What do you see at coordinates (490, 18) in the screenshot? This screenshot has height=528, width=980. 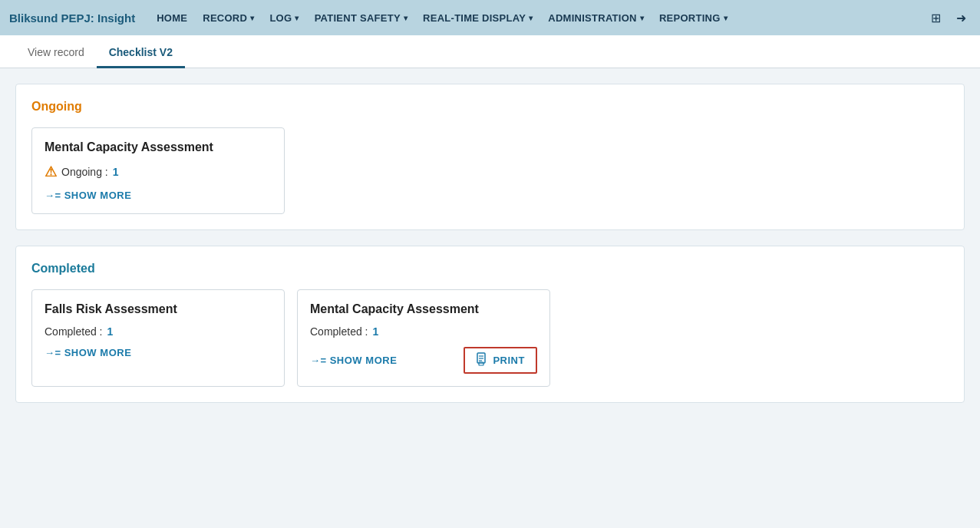 I see `navbar: Bliksund PEPJ: Insight HOME RECORD ▾ LOG…` at bounding box center [490, 18].